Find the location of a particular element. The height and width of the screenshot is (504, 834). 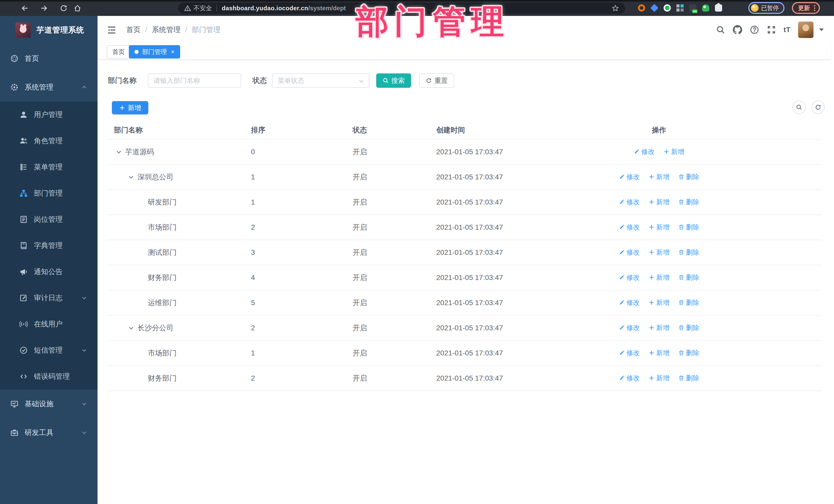

app-logo-row: 芋道管理系统 is located at coordinates (49, 30).